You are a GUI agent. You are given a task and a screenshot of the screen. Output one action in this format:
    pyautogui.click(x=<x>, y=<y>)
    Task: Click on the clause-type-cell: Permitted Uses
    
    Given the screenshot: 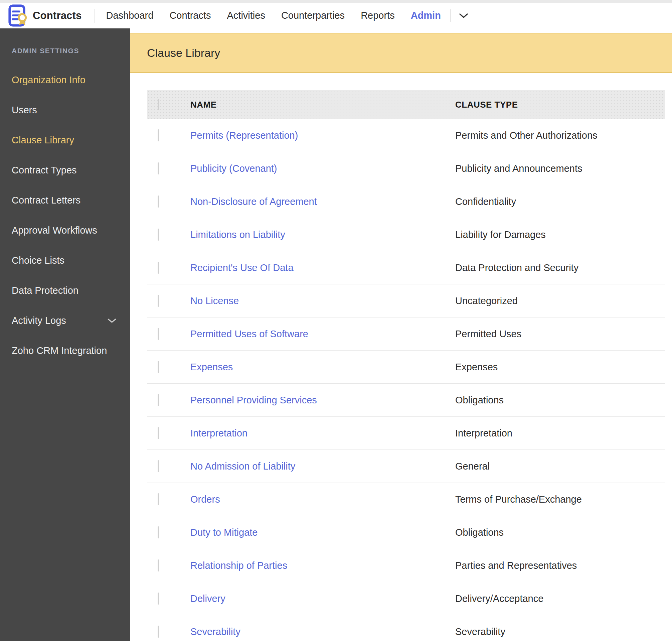 What is the action you would take?
    pyautogui.click(x=560, y=334)
    